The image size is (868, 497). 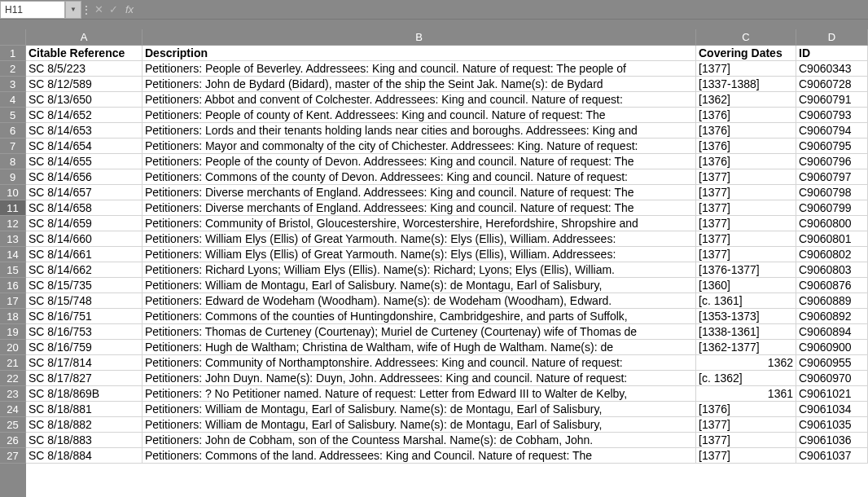 I want to click on row-header: 22, so click(x=13, y=378).